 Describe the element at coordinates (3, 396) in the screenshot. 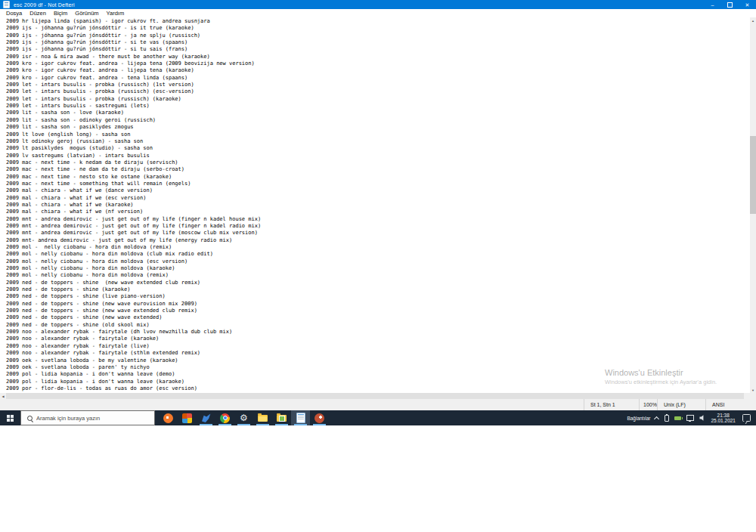

I see `scrollbar-left-arrow-icon: ◀` at that location.